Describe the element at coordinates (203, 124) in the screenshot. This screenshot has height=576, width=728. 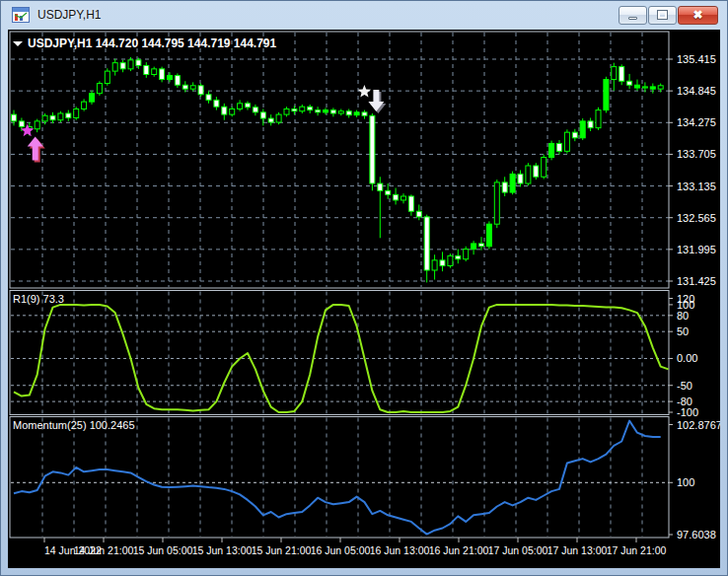
I see `signal-arrows` at that location.